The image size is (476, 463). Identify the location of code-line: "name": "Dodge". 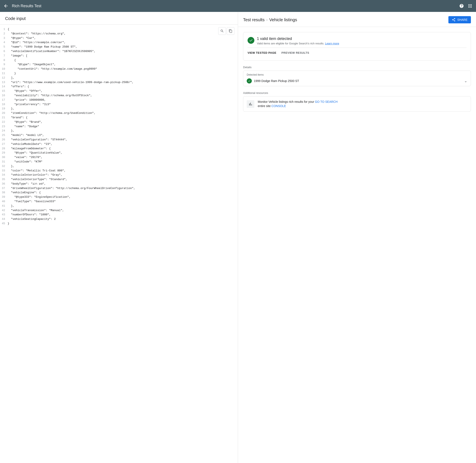
(114, 127).